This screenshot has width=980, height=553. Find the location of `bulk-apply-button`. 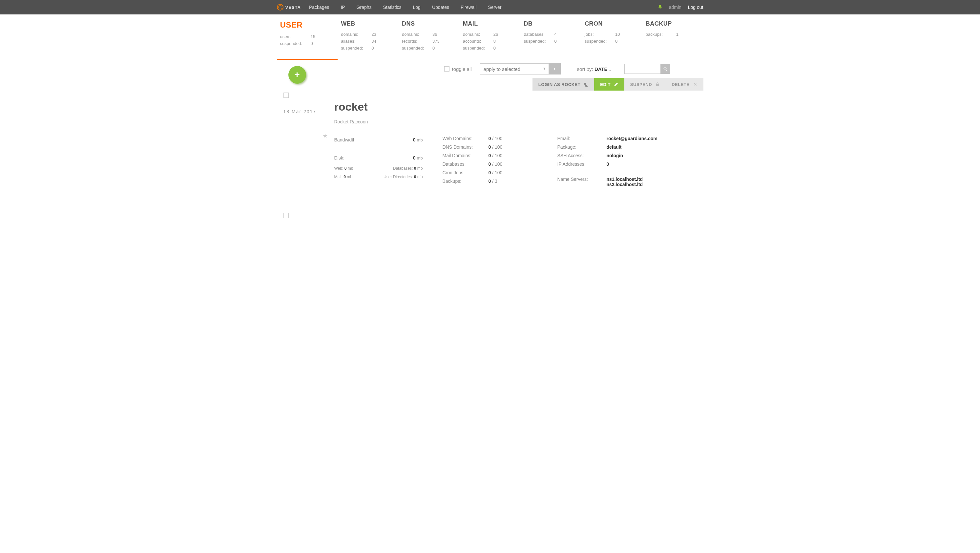

bulk-apply-button is located at coordinates (555, 69).